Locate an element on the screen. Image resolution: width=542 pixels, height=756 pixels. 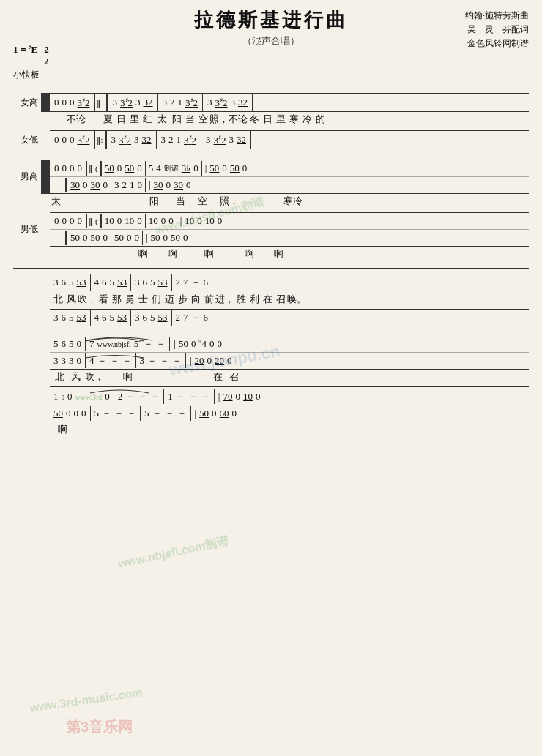
time-bottom: 2 is located at coordinates (47, 61).